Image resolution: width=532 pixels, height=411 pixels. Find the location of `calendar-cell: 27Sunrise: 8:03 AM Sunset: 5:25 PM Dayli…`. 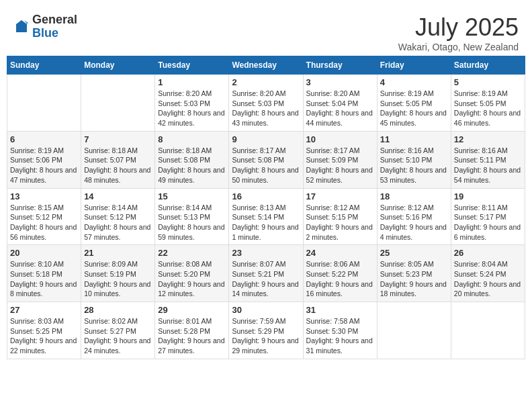

calendar-cell: 27Sunrise: 8:03 AM Sunset: 5:25 PM Dayli… is located at coordinates (44, 330).